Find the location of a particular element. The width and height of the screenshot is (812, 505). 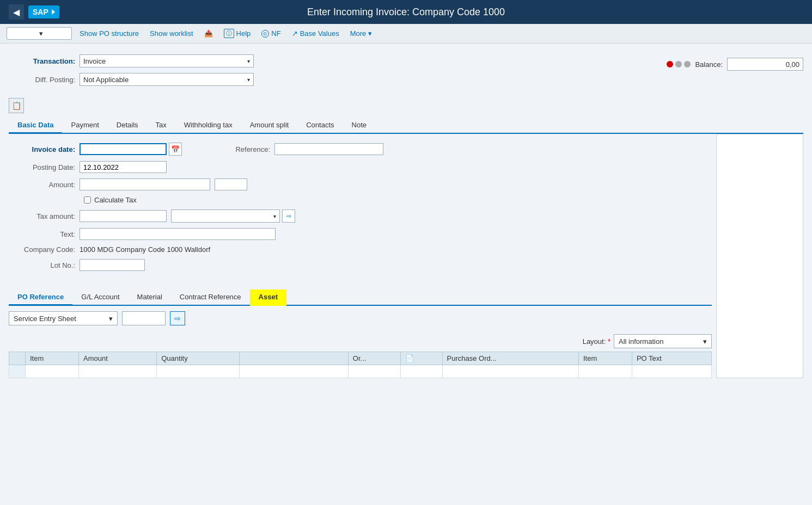

service-entry-chevron-icon: ▾ is located at coordinates (111, 319).